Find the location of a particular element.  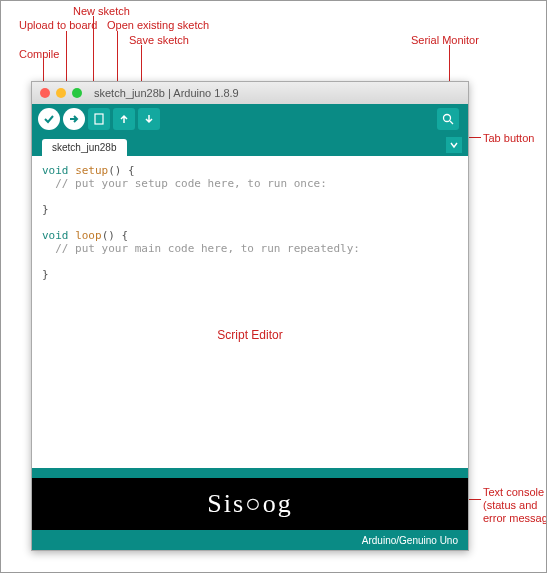

ann-console: Text console (status and error messages) is located at coordinates (515, 506).